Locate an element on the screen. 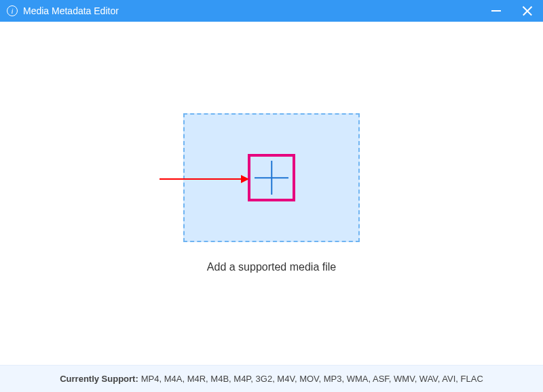  footer-label: Currently Support: is located at coordinates (99, 378).